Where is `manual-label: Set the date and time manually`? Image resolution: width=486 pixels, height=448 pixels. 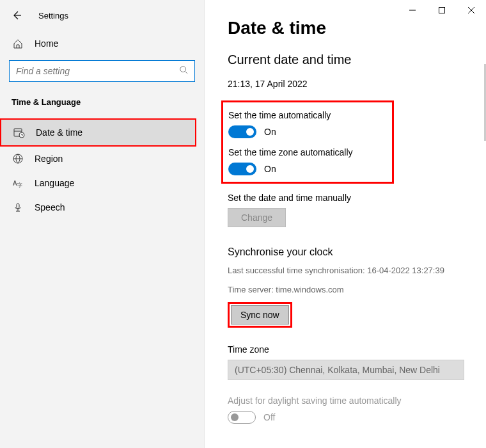
manual-label: Set the date and time manually is located at coordinates (345, 198).